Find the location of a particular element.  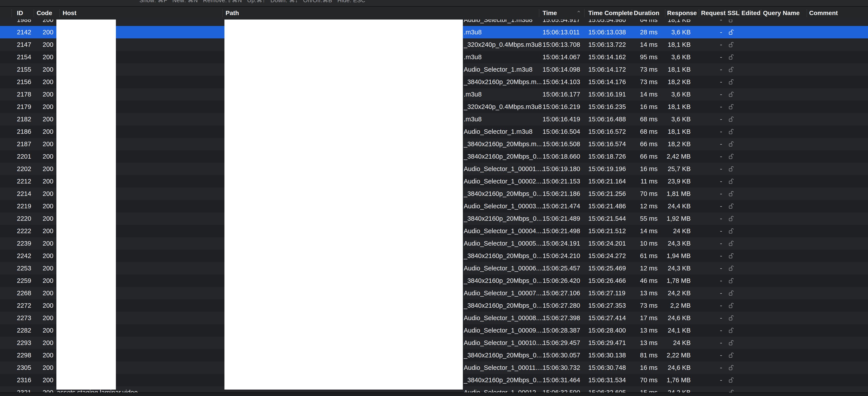

column-header-host: Host is located at coordinates (69, 13).